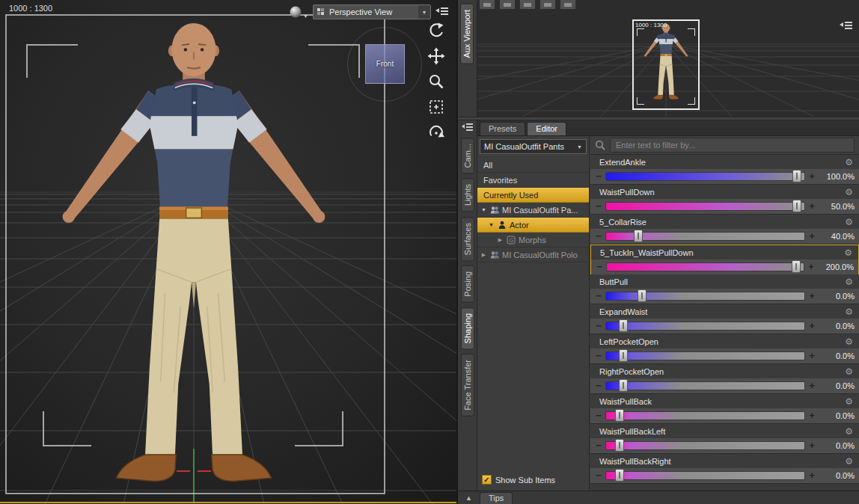  What do you see at coordinates (372, 12) in the screenshot?
I see `camera-view-dropdown: Perspective View ▼` at bounding box center [372, 12].